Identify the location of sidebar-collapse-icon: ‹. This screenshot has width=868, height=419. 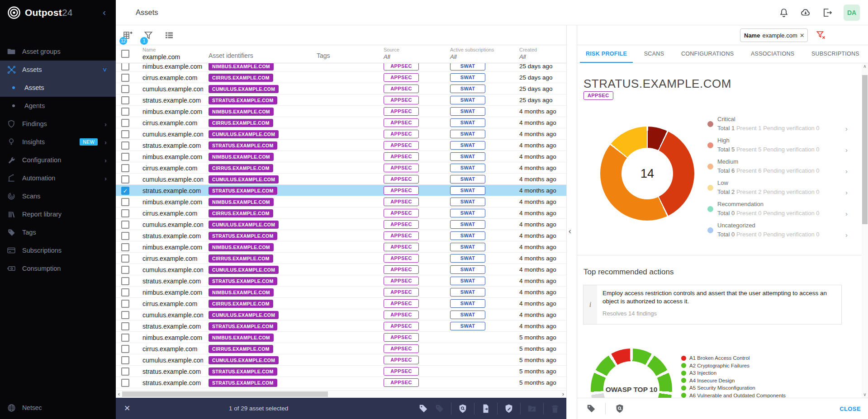
(104, 13).